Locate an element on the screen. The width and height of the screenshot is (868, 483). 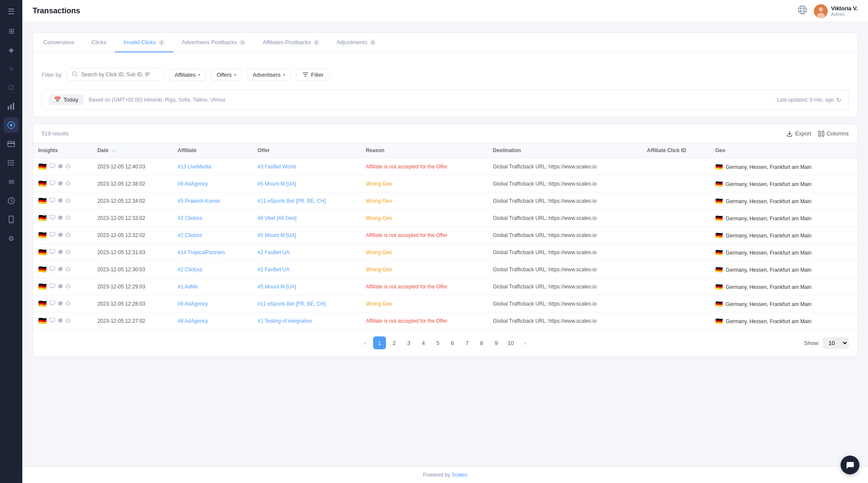
affiliate-link-5: #14 TropicalPartners is located at coordinates (202, 252).